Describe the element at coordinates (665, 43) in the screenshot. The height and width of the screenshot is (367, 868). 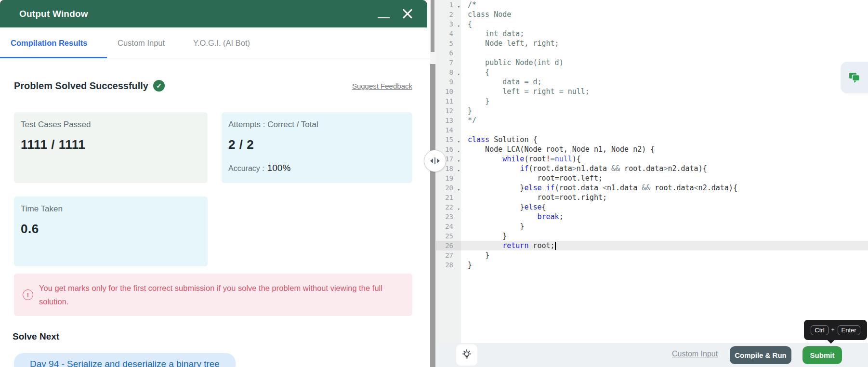
I see `code-line: Node left, right;` at that location.